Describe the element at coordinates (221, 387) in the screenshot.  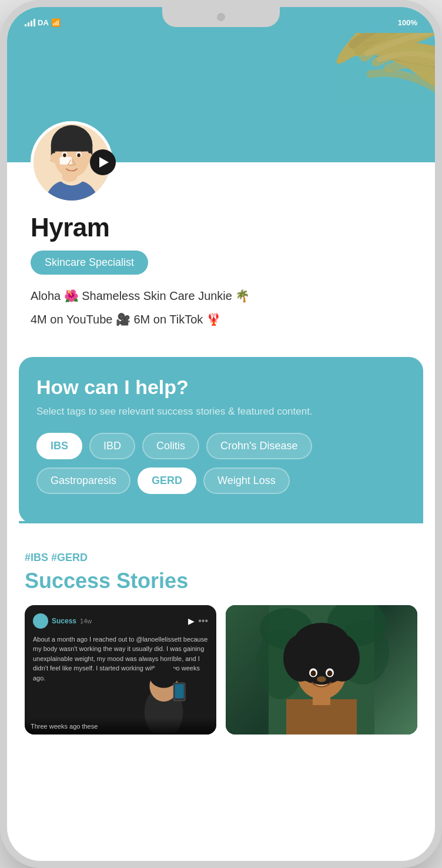
I see `help-title: How can I help?` at that location.